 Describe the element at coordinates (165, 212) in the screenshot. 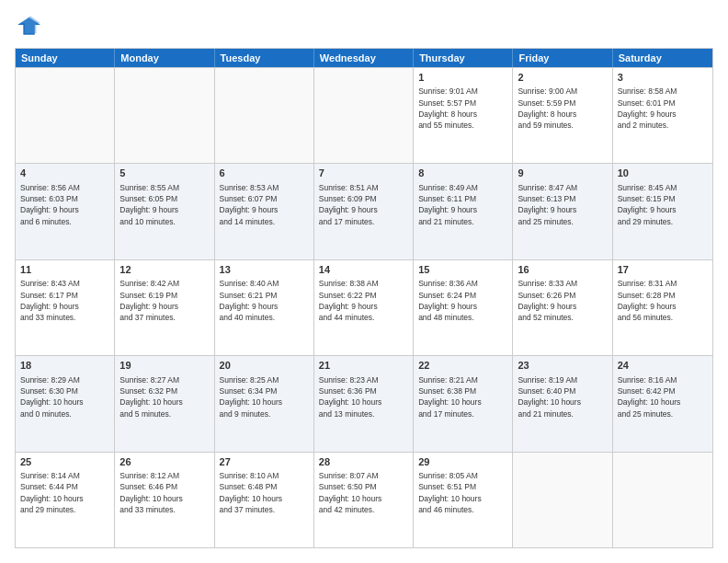

I see `calendar-cell-5: 5Sunrise: 8:55 AM Sunset: 6:05 PM Daylig…` at that location.